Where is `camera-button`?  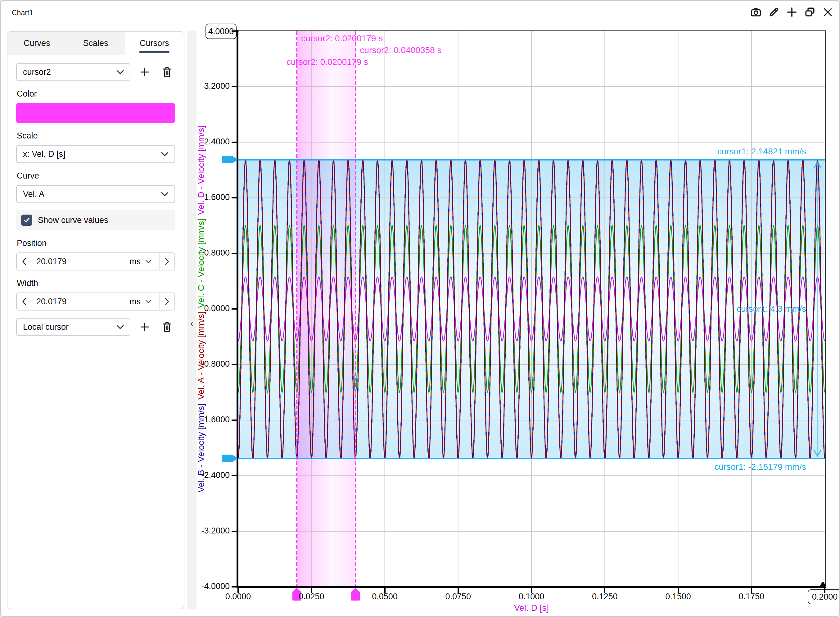 camera-button is located at coordinates (756, 12).